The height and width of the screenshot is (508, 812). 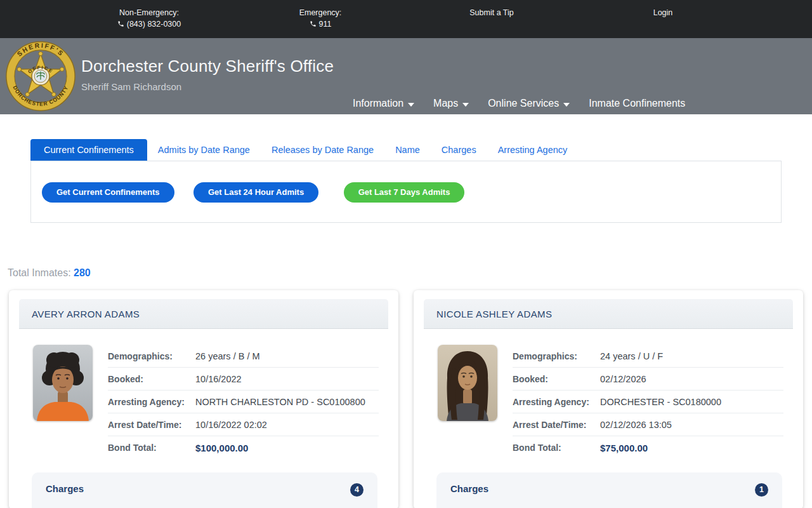 I want to click on site-subtitle: Sheriff Sam Richardson, so click(x=207, y=86).